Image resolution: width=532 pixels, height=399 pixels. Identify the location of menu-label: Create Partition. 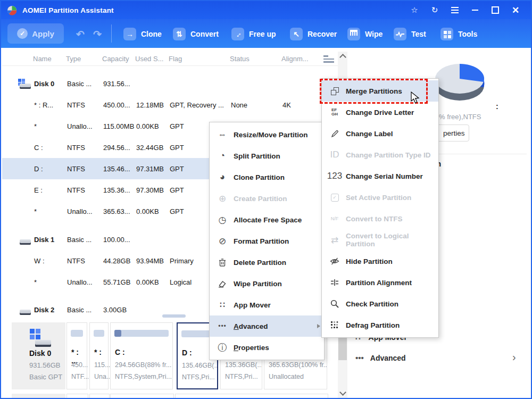
(261, 199).